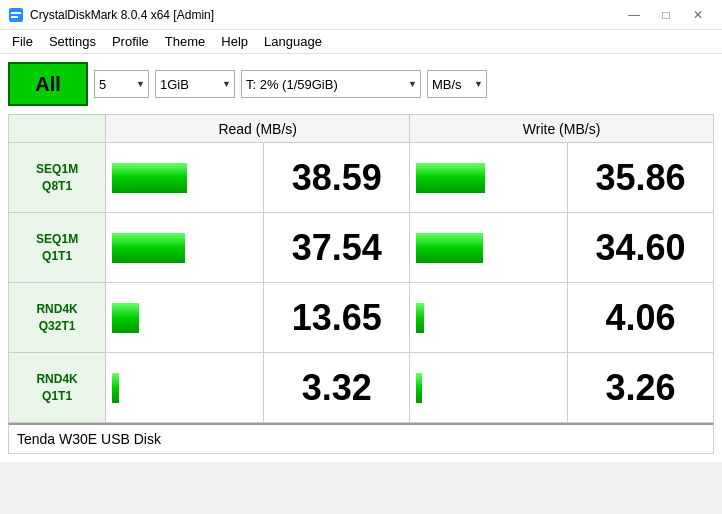 The height and width of the screenshot is (514, 722). I want to click on all-button: All, so click(48, 84).